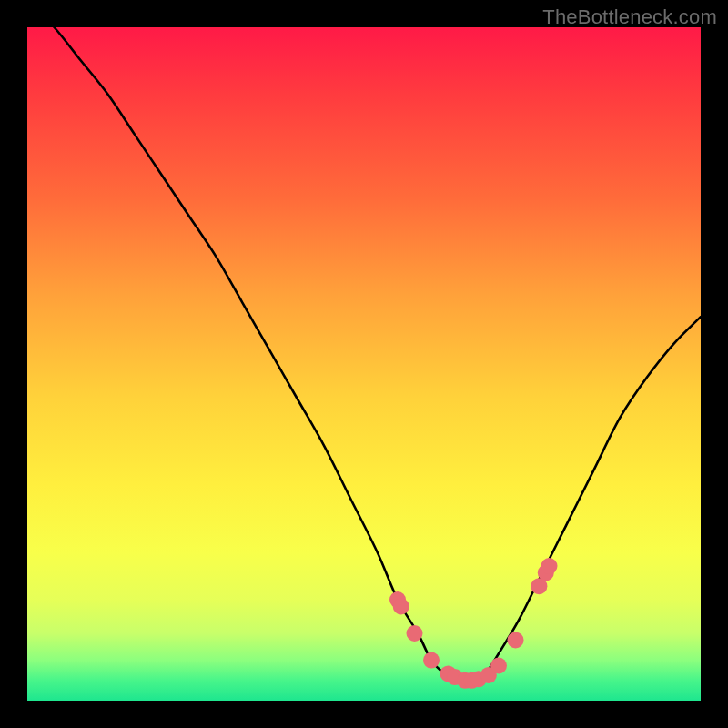 The image size is (728, 728). What do you see at coordinates (473, 623) in the screenshot?
I see `highlight-dots-group` at bounding box center [473, 623].